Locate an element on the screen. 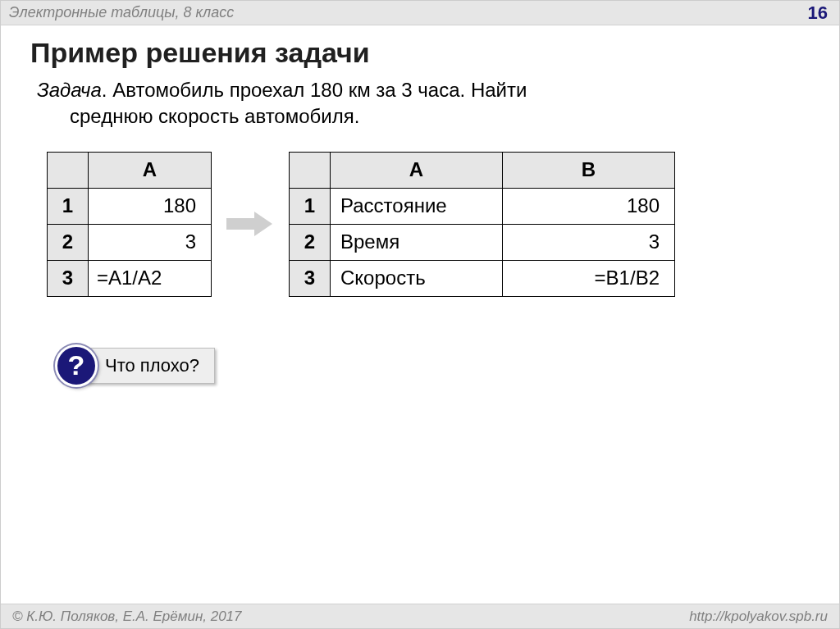  question-callout: ? Что плохо? is located at coordinates (447, 366).